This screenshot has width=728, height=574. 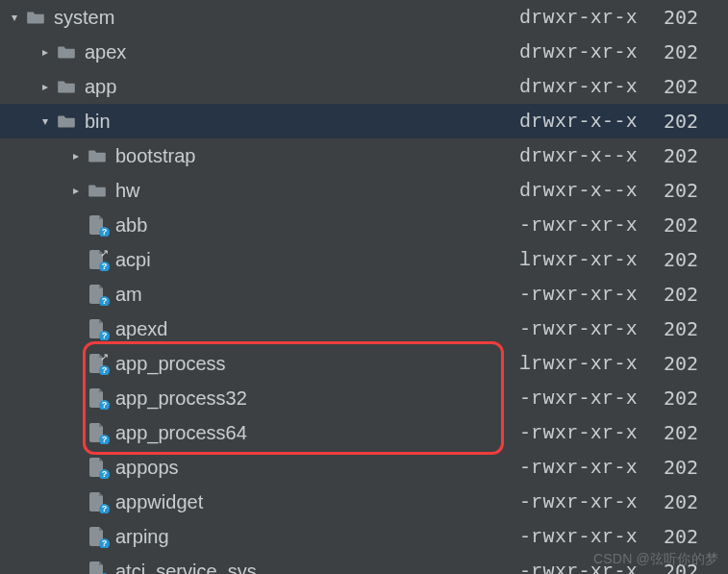 What do you see at coordinates (260, 260) in the screenshot?
I see `row-name-area: ↗?acpi` at bounding box center [260, 260].